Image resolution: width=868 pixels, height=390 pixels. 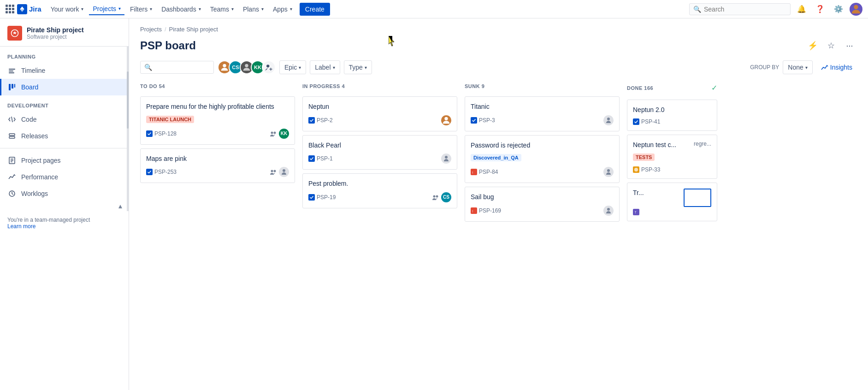 I want to click on card-footer: PSP-19 CS, so click(x=380, y=197).